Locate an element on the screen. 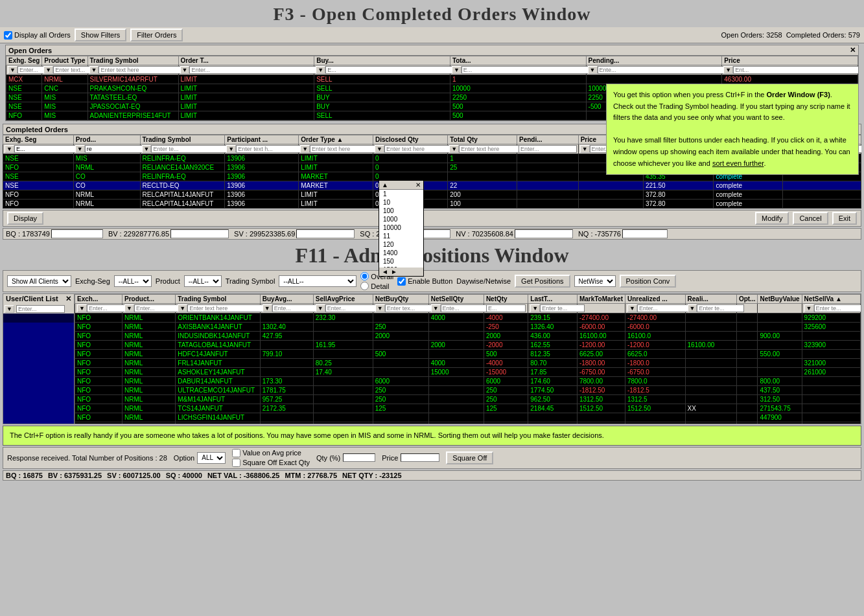 The image size is (864, 616). filter-btn-ordtype: ▼ is located at coordinates (185, 70).